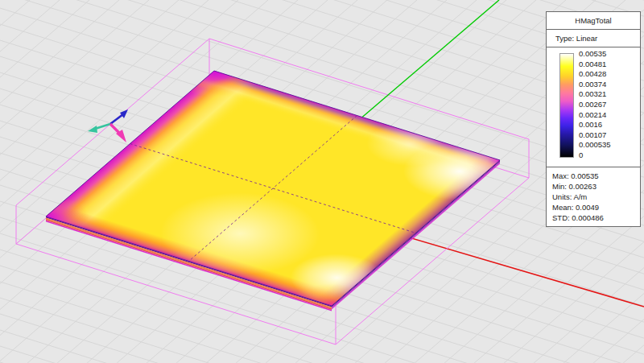 The height and width of the screenshot is (363, 644). I want to click on colorbar-tick: 0.00535, so click(595, 54).